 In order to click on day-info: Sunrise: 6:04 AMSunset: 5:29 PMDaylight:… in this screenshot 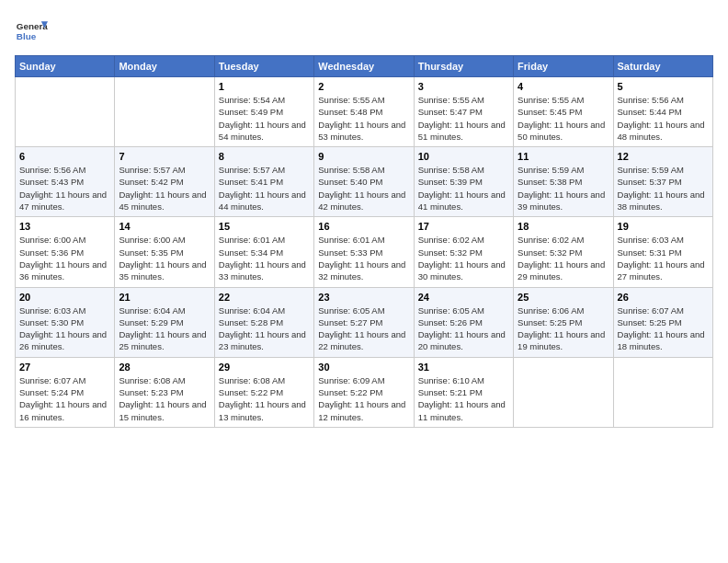, I will do `click(164, 329)`.